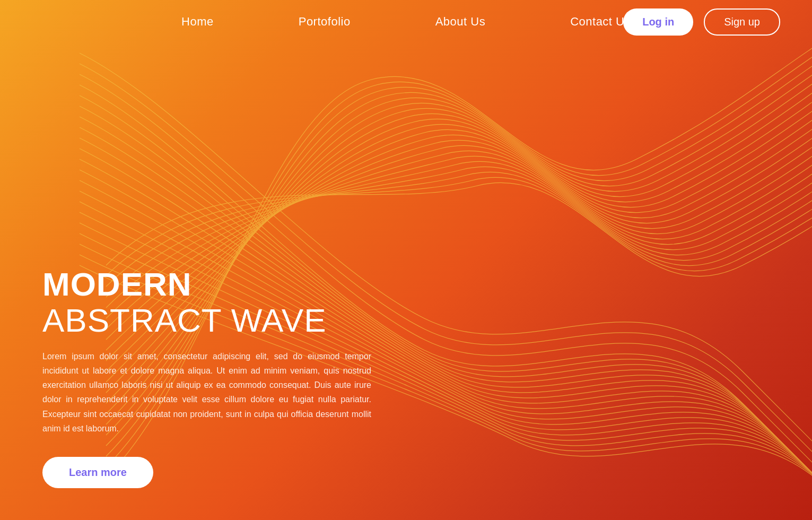 The image size is (812, 520). Describe the element at coordinates (406, 22) in the screenshot. I see `navbar: Home Portofolio About Us Contact Us Log …` at that location.